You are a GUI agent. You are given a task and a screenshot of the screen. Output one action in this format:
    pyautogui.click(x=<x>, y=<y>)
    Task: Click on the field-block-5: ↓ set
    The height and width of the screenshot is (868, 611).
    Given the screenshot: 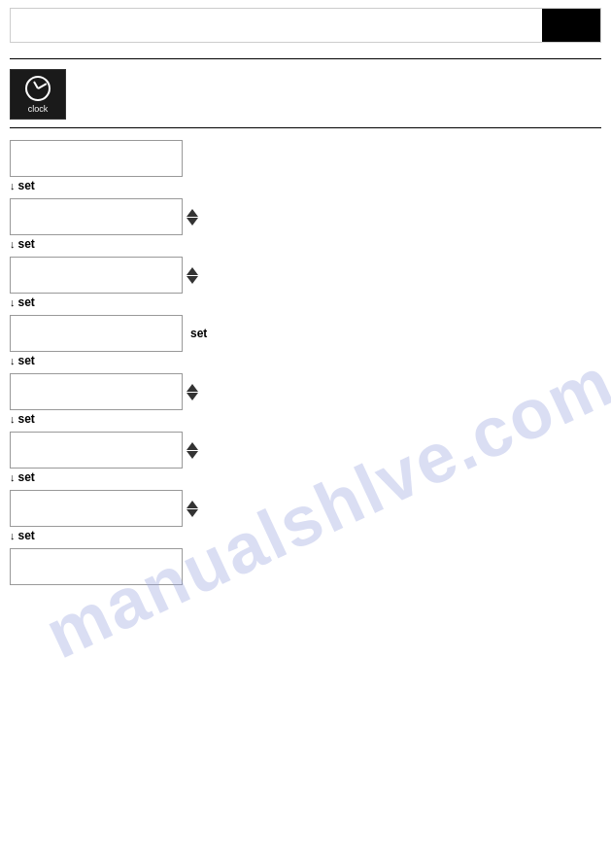 What is the action you would take?
    pyautogui.click(x=305, y=399)
    